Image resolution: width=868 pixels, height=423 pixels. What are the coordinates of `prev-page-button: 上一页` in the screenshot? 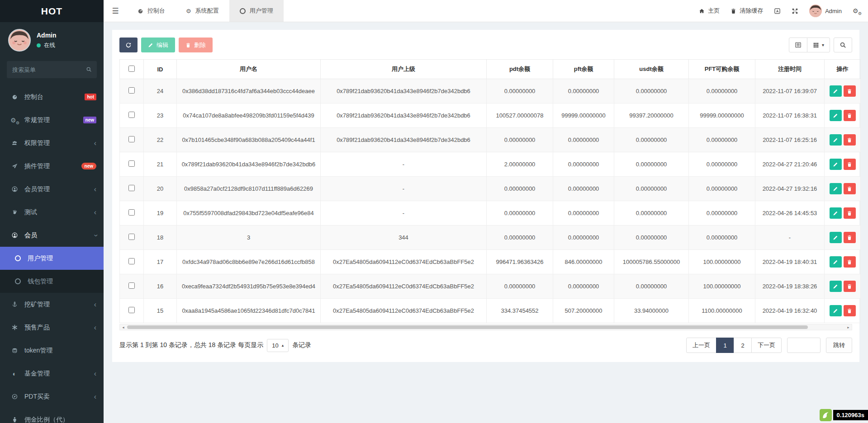 It's located at (701, 345).